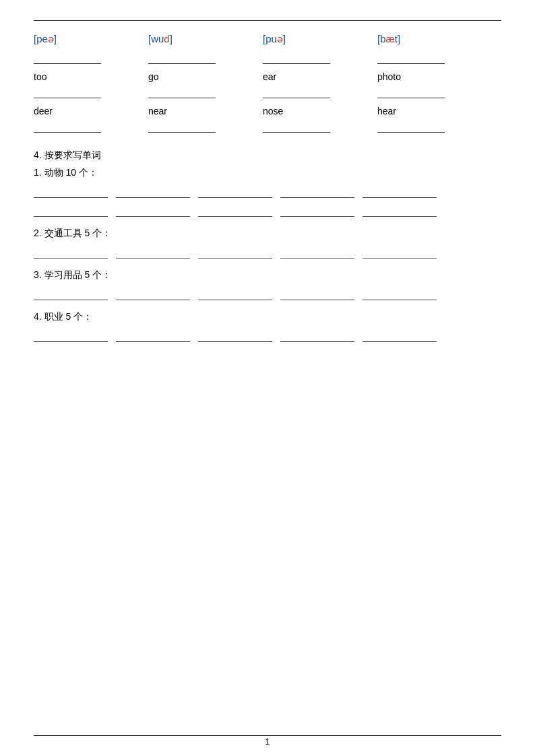 This screenshot has height=756, width=535. I want to click on phonetics-section: [peə] [wud] [puə] [bæt], so click(268, 85).